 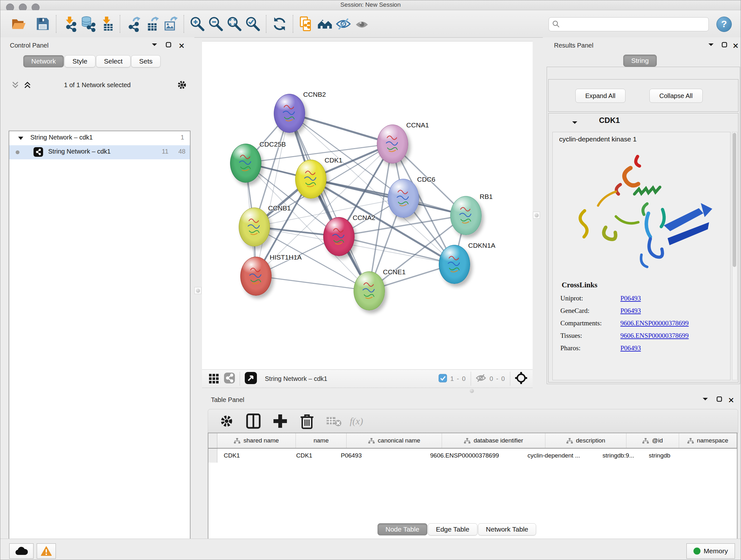 What do you see at coordinates (100, 152) in the screenshot?
I see `network-row-selected: String Network – cdk1 11 48` at bounding box center [100, 152].